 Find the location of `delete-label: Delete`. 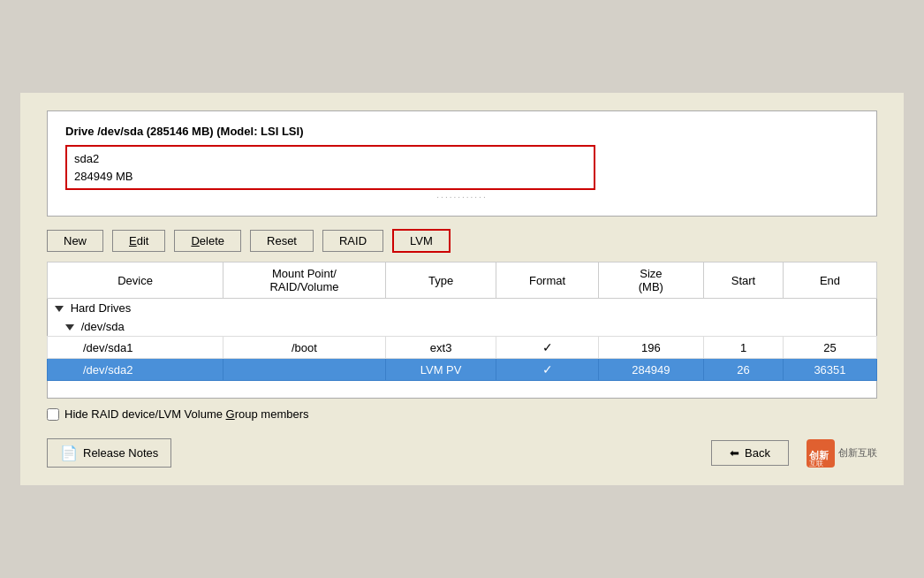

delete-label: Delete is located at coordinates (208, 240).